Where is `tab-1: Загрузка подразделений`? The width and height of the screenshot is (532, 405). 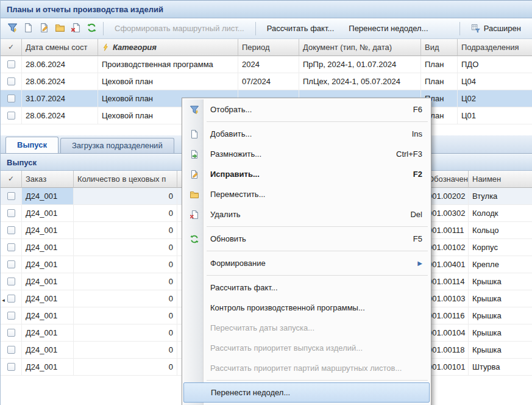
tab-1: Загрузка подразделений is located at coordinates (117, 145).